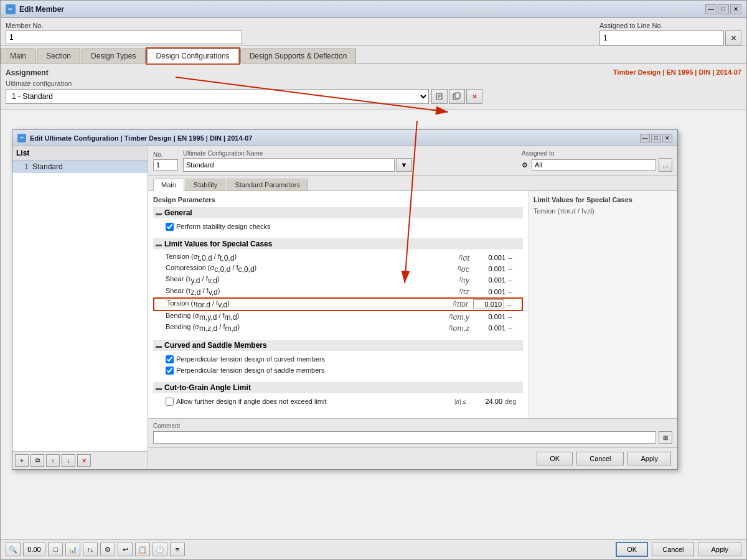  Describe the element at coordinates (490, 317) in the screenshot. I see `bending-y-value: 0.001` at that location.